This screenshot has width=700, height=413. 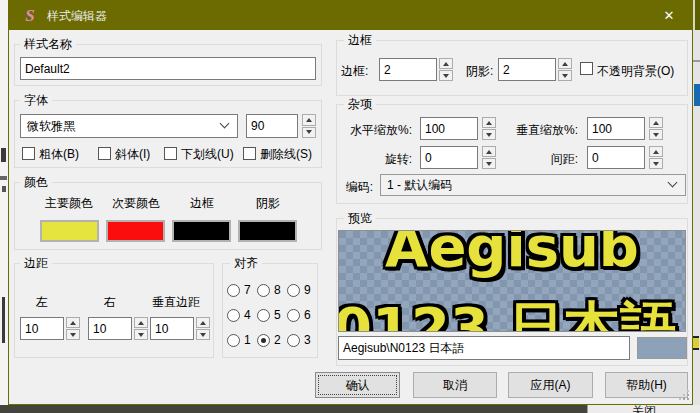 I want to click on group-style-name-label: 样式名称, so click(x=48, y=44).